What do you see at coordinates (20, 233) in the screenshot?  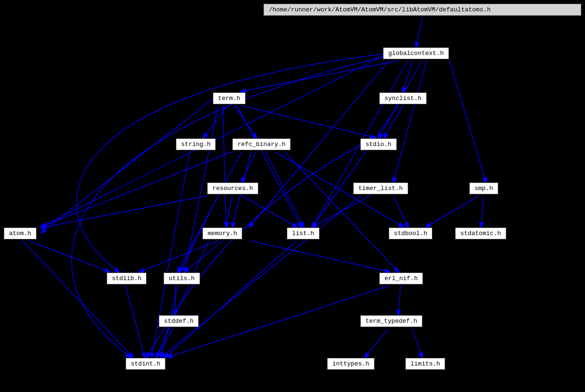 I see `atom-node: atom.h` at bounding box center [20, 233].